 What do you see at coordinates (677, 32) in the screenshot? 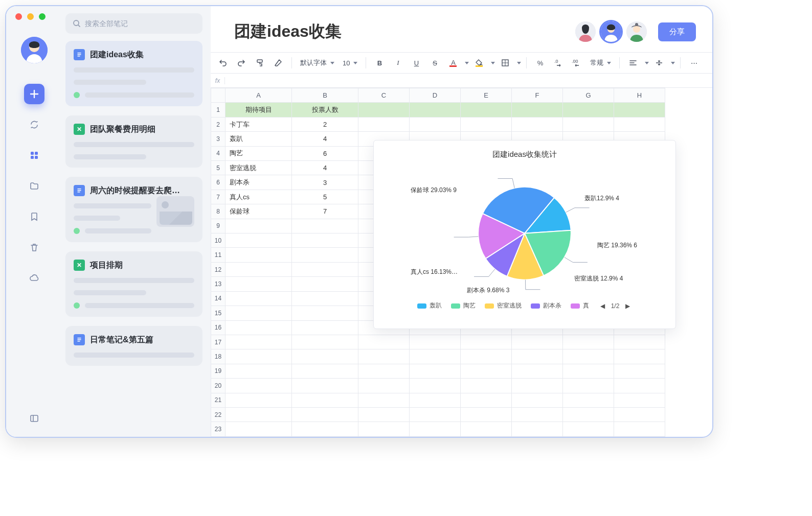
I see `share-button: 分享` at bounding box center [677, 32].